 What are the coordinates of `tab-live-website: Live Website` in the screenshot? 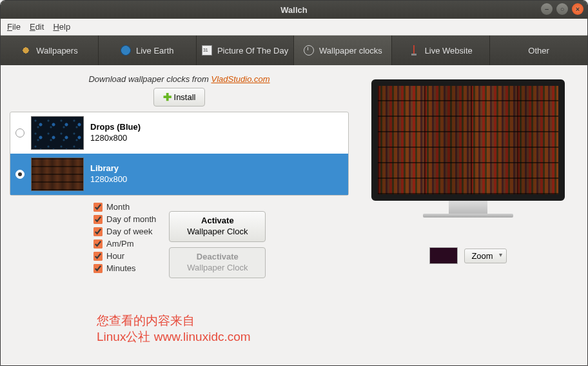 It's located at (440, 50).